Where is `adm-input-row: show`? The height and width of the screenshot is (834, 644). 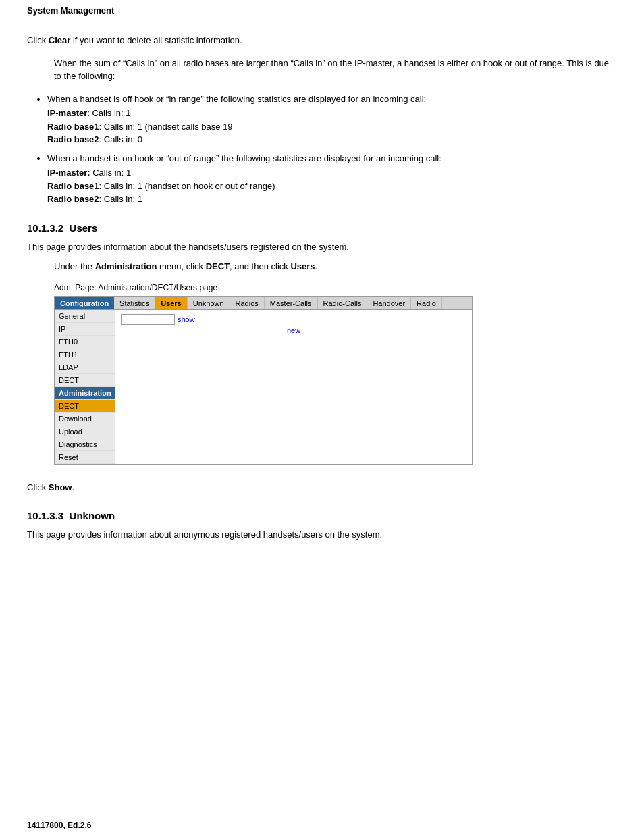
adm-input-row: show is located at coordinates (294, 319).